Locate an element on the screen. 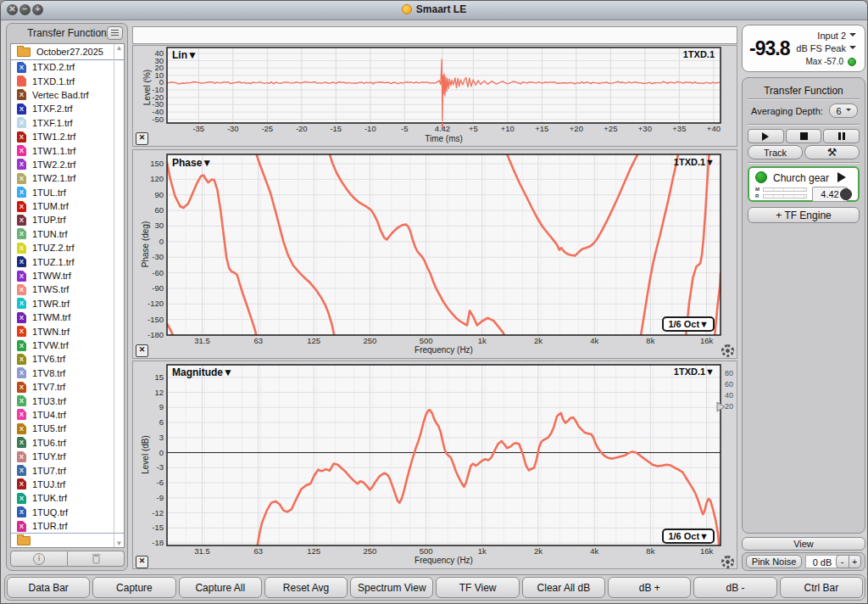 The height and width of the screenshot is (604, 868). file-item: X1TUZ.2.trf is located at coordinates (68, 248).